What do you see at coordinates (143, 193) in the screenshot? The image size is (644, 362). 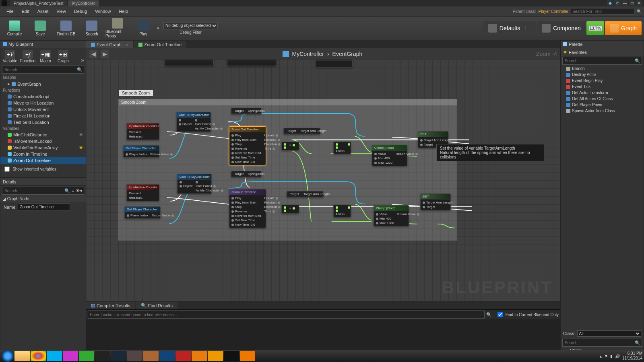 I see `node-inputaction-zoomin: InputAction ZoomIn PressedReleased` at bounding box center [143, 193].